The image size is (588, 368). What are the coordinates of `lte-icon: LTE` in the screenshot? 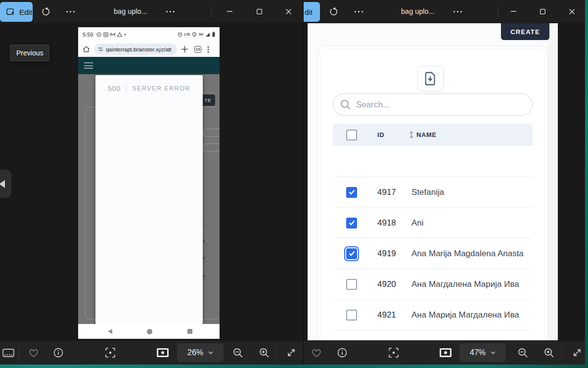 It's located at (187, 35).